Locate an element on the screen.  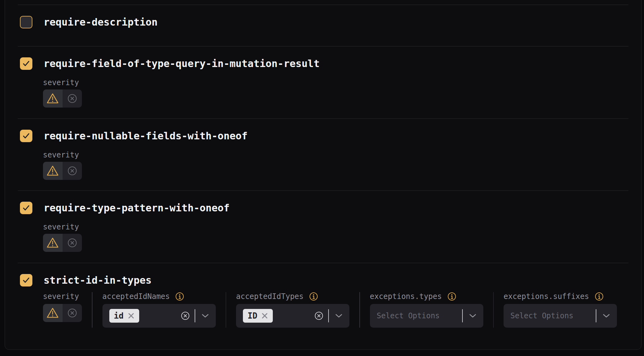
rule-row-require-description: require-description is located at coordinates (323, 26).